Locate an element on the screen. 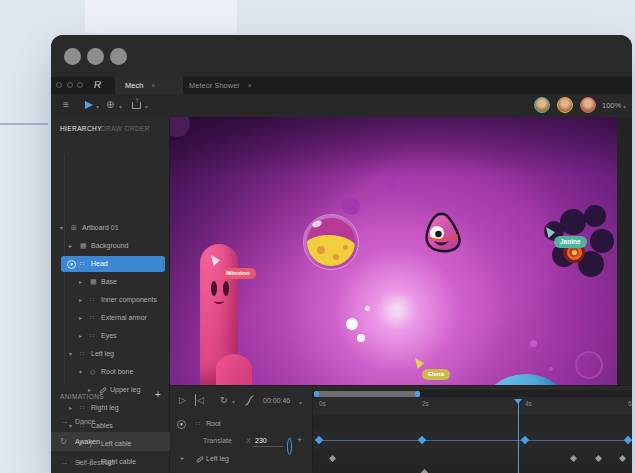 The width and height of the screenshot is (635, 473). editor-dot-1-icon is located at coordinates (59, 85).